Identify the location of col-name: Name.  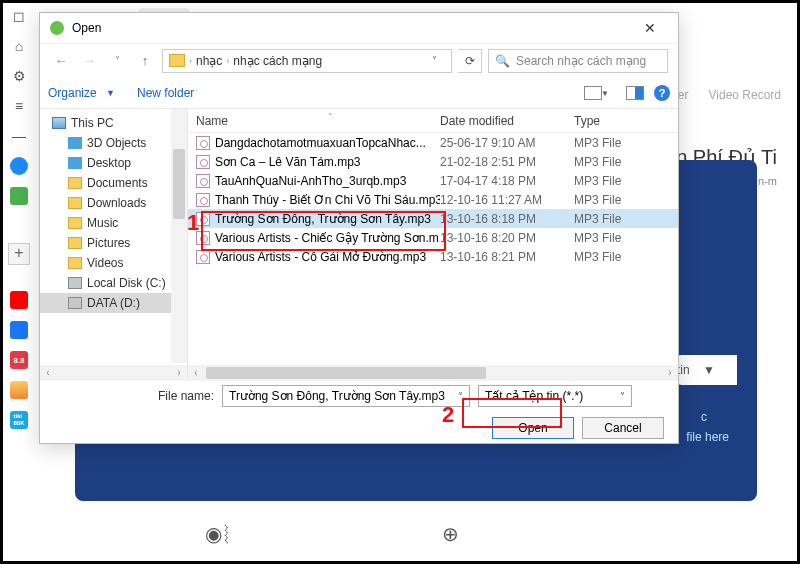
(314, 121).